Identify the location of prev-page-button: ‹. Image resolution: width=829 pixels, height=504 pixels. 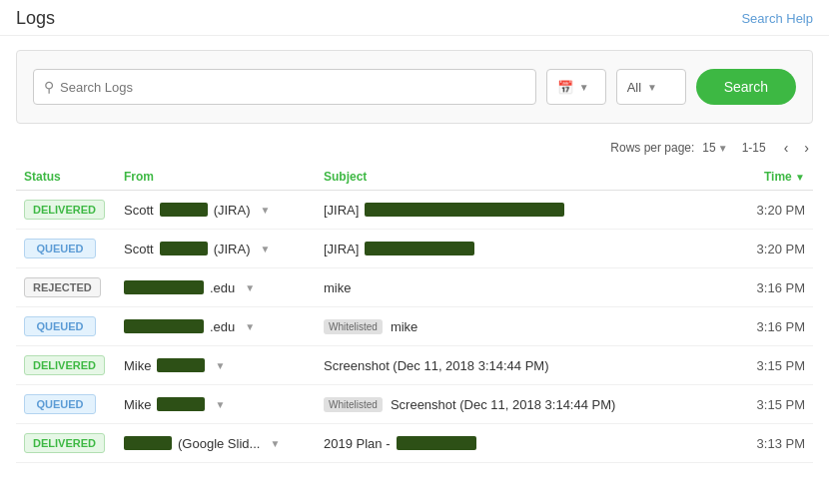
(787, 148).